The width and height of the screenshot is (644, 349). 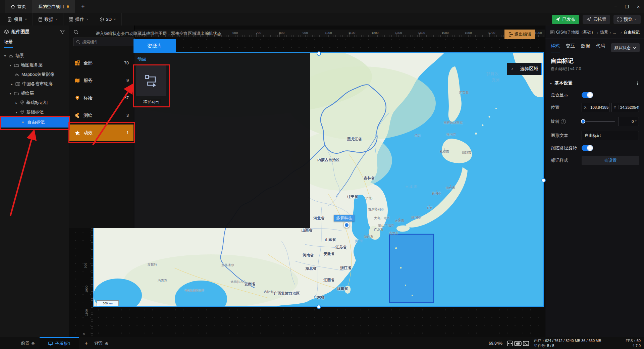 I want to click on board-tab: 子看板1, so click(x=59, y=343).